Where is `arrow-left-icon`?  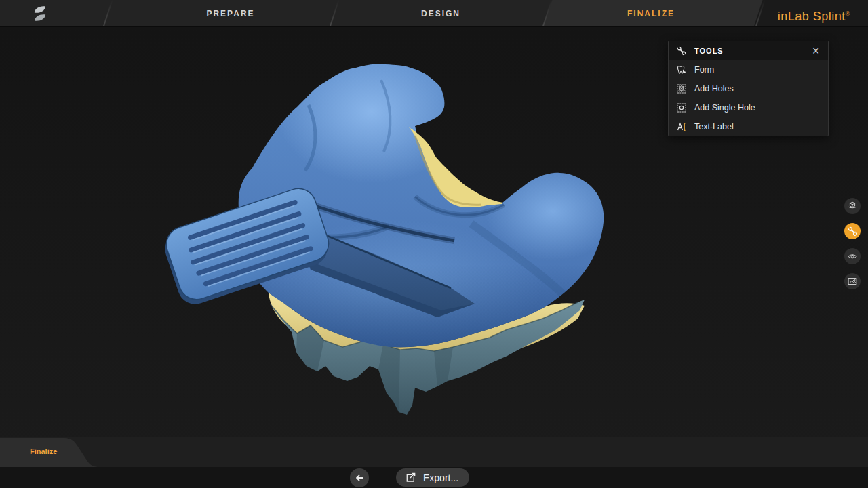 arrow-left-icon is located at coordinates (359, 478).